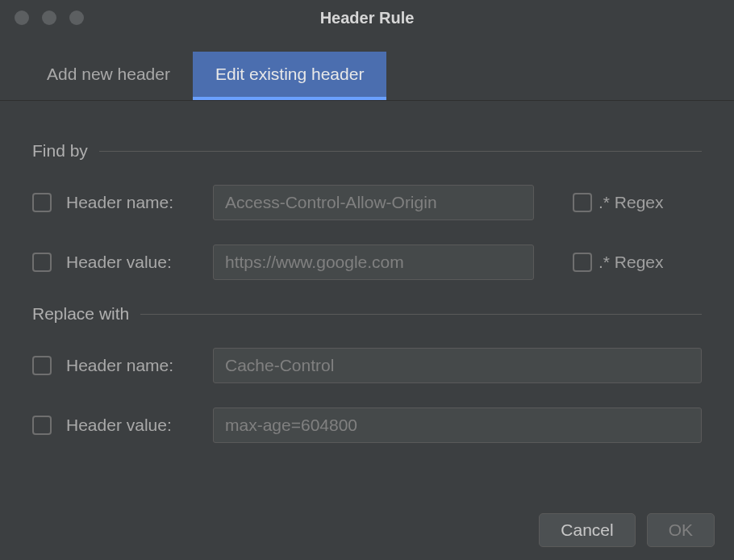 This screenshot has height=560, width=734. I want to click on titlebar: Header Rule, so click(367, 18).